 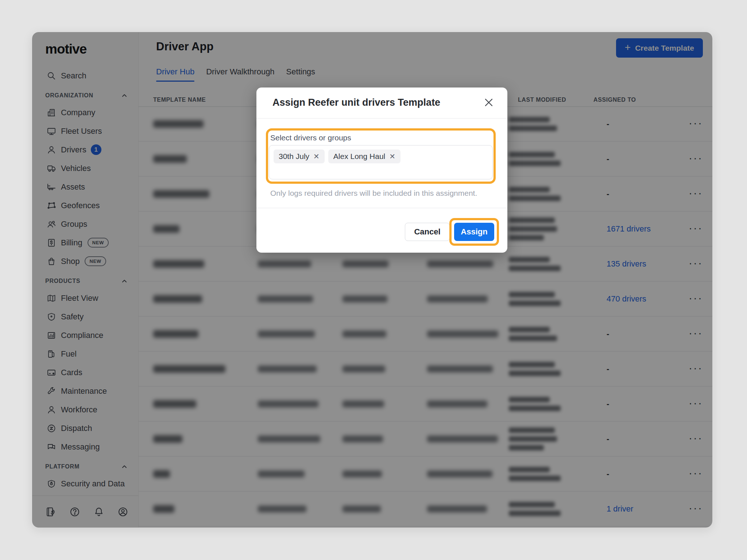 What do you see at coordinates (427, 232) in the screenshot?
I see `cancel-button: Cancel` at bounding box center [427, 232].